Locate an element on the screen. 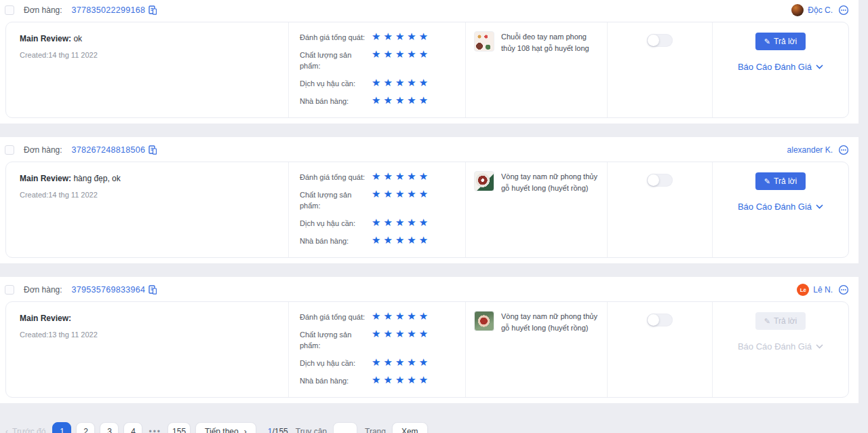  page-number-input is located at coordinates (345, 428).